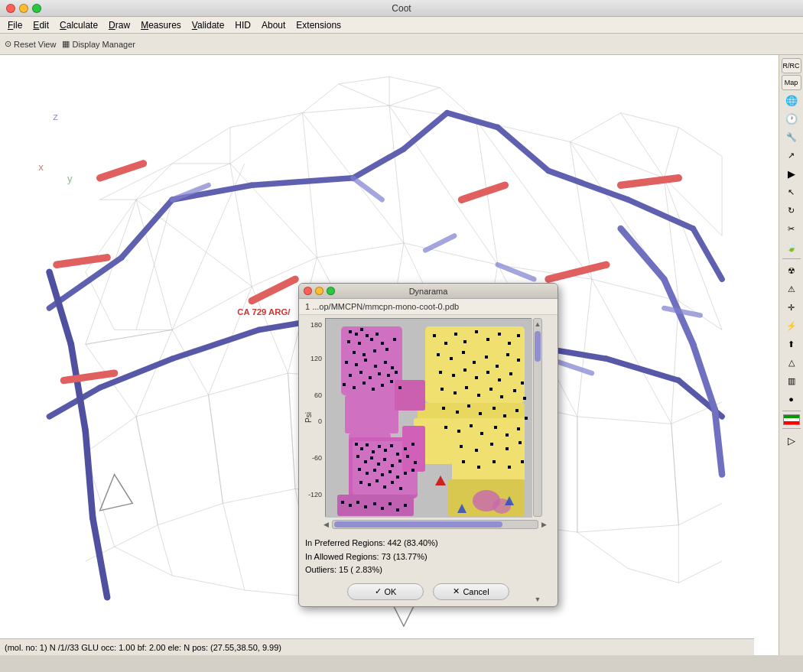 The height and width of the screenshot is (672, 803). Describe the element at coordinates (24, 8) in the screenshot. I see `minimize-button` at that location.